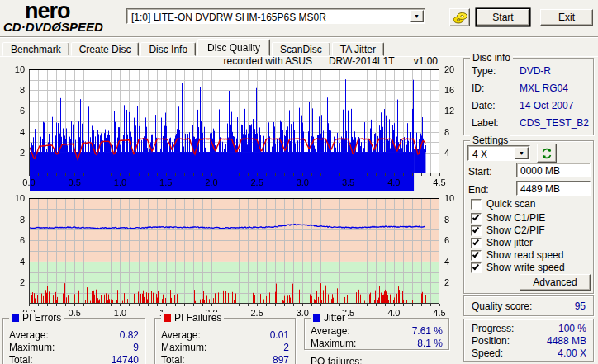 The height and width of the screenshot is (364, 598). Describe the element at coordinates (330, 331) in the screenshot. I see `jitter-average-label: Average:` at that location.